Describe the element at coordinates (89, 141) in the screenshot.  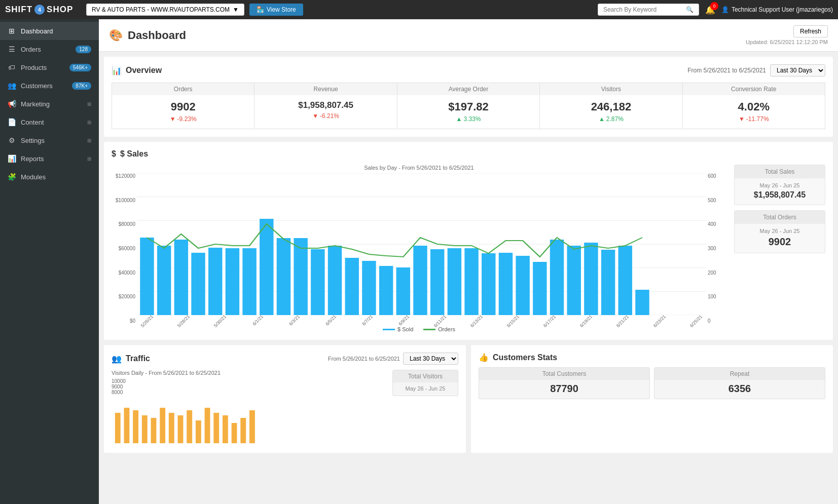
I see `settings-expand-icon: ⊞` at that location.